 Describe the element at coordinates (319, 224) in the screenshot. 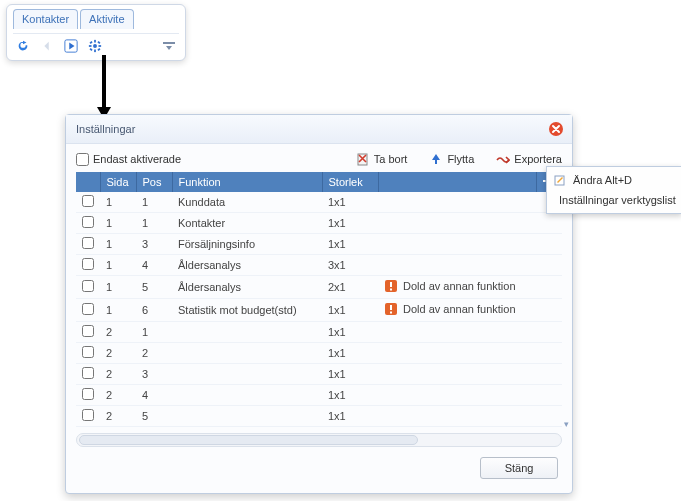

I see `table-row: 11Kontakter1x1` at that location.